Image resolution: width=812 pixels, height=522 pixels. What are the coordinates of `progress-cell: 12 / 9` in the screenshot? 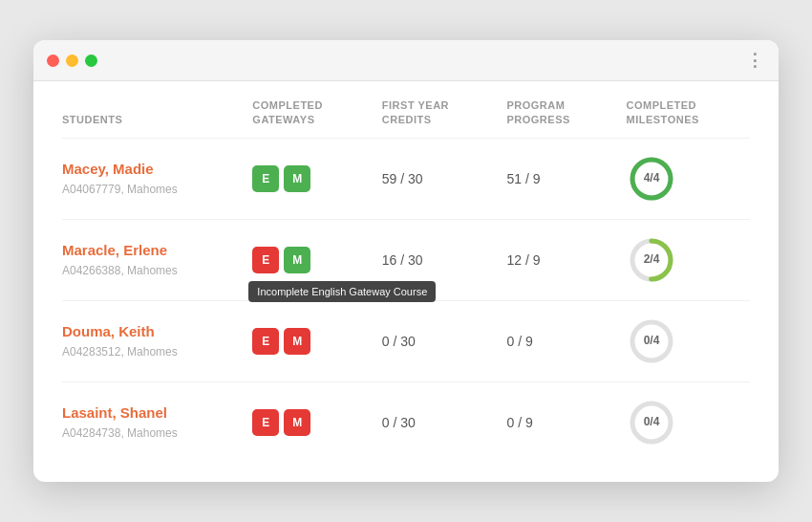 It's located at (556, 260).